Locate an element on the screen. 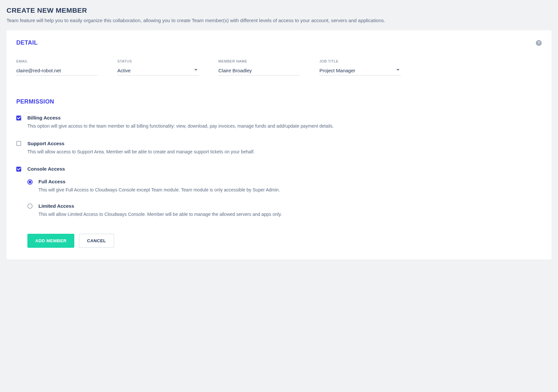  status-label: STATUS is located at coordinates (158, 61).